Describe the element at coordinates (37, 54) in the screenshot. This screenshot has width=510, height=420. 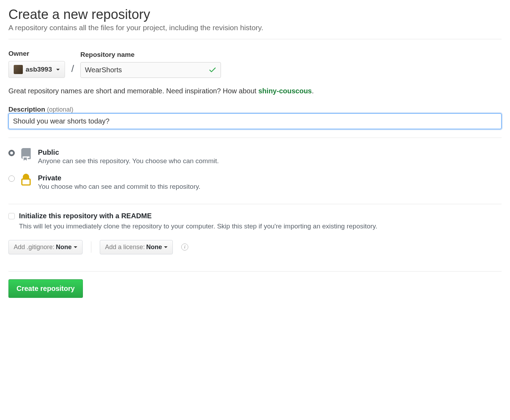
I see `owner-label: Owner` at that location.